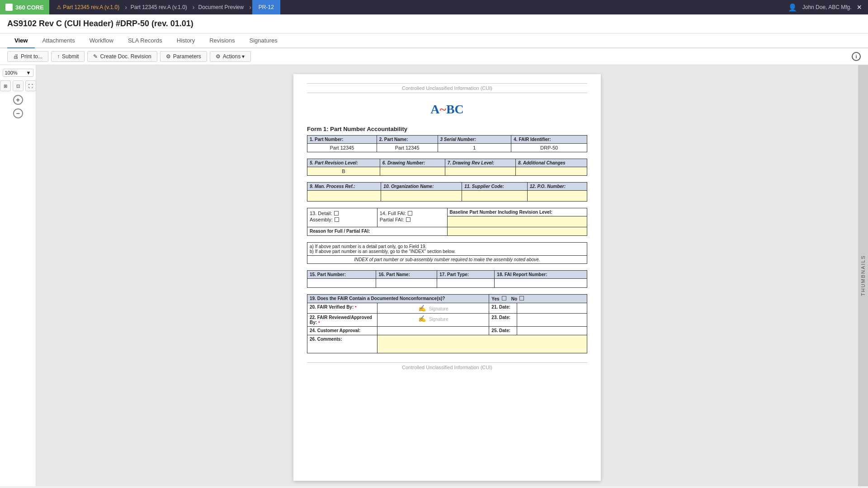 The width and height of the screenshot is (868, 488). Describe the element at coordinates (495, 187) in the screenshot. I see `col-header-11: 11. Supplier Code:` at that location.